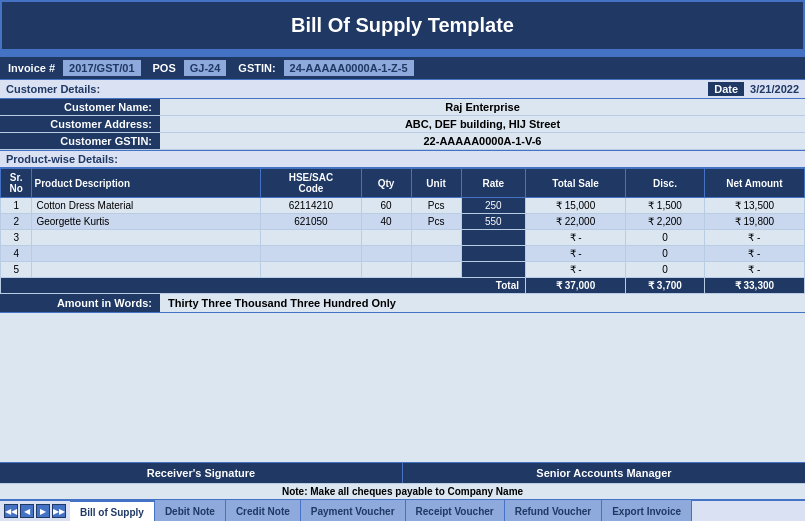 The height and width of the screenshot is (521, 805). What do you see at coordinates (604, 473) in the screenshot?
I see `accounts-signature: Senior Accounts Manager` at bounding box center [604, 473].